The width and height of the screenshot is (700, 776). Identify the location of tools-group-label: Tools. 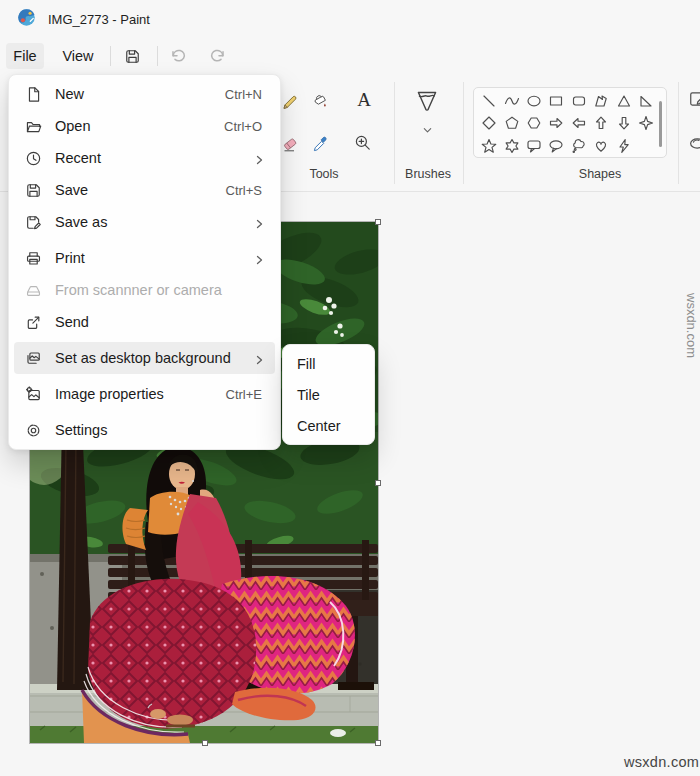
(324, 174).